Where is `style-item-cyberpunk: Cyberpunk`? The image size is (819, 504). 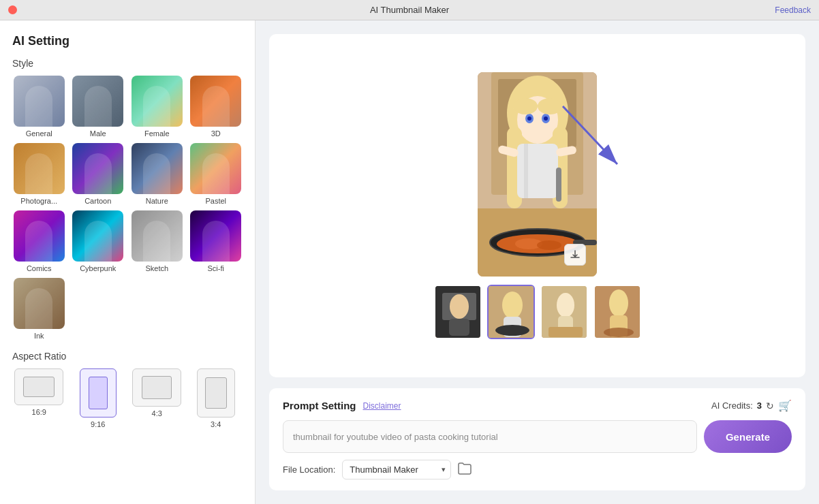 style-item-cyberpunk: Cyberpunk is located at coordinates (98, 241).